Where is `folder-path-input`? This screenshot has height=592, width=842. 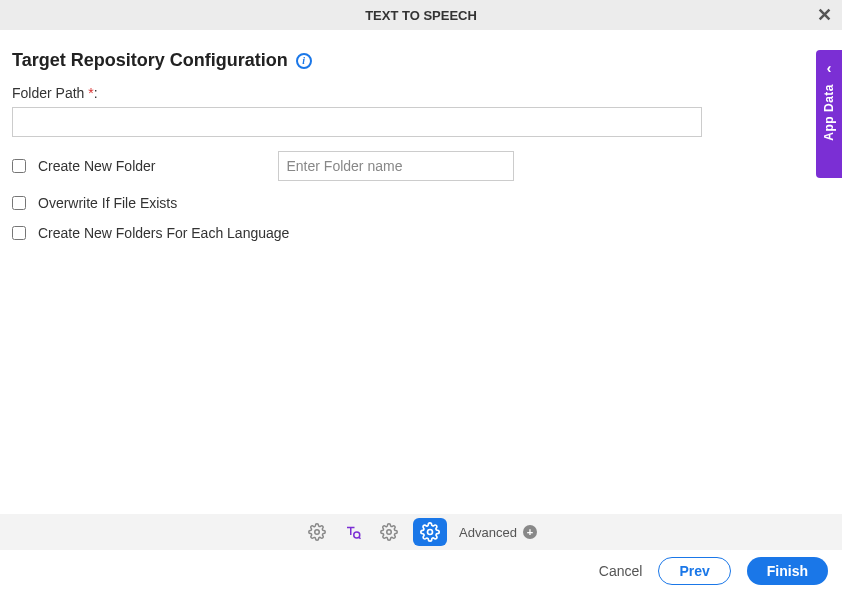 folder-path-input is located at coordinates (357, 122).